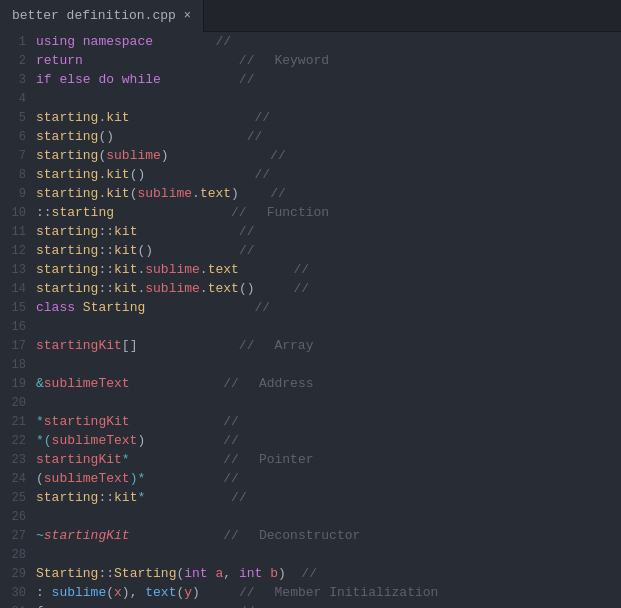  What do you see at coordinates (328, 498) in the screenshot?
I see `line-content: starting::kit* //` at bounding box center [328, 498].